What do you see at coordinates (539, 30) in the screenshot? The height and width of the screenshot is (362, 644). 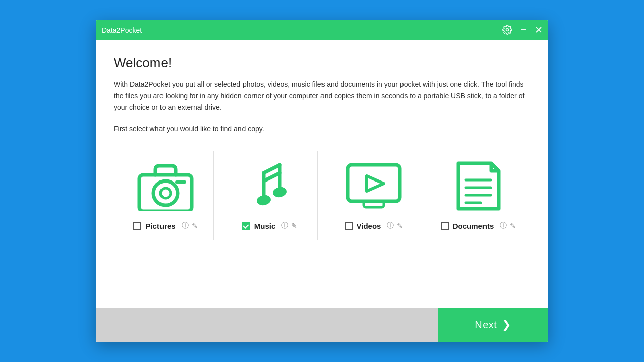 I see `close-icon` at bounding box center [539, 30].